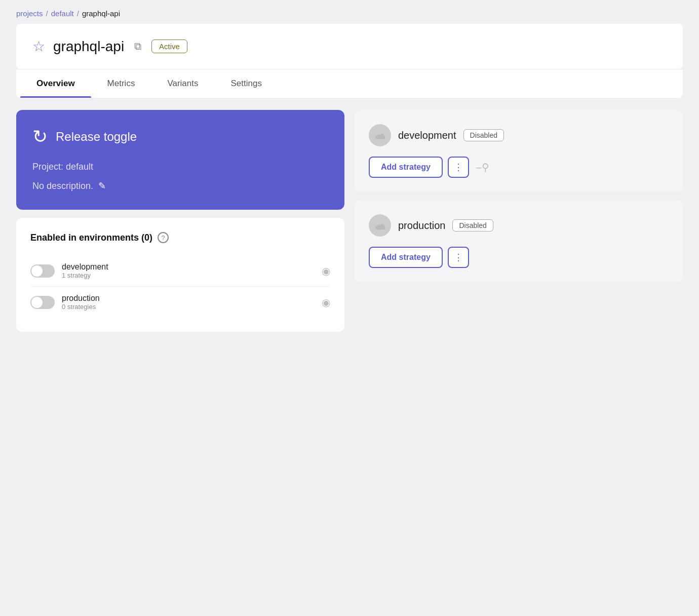  I want to click on env-strategy-card-development: development Disabled Add strategy ⋮ –⚲, so click(519, 151).